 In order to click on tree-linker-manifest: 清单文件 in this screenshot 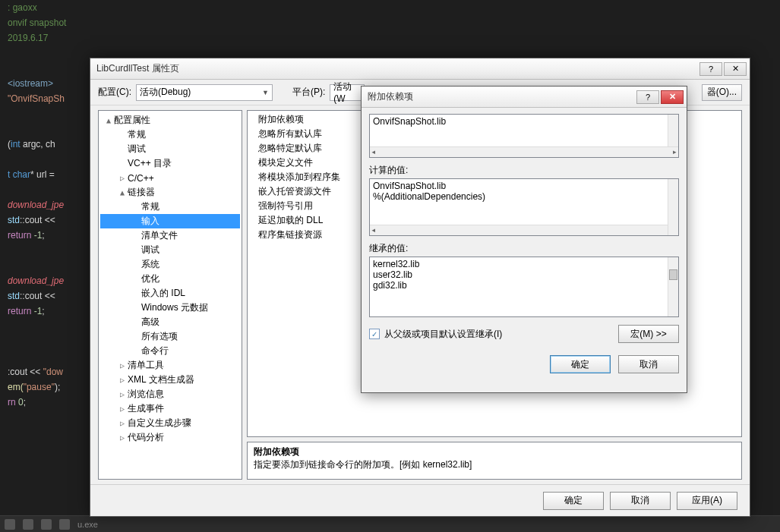, I will do `click(170, 235)`.